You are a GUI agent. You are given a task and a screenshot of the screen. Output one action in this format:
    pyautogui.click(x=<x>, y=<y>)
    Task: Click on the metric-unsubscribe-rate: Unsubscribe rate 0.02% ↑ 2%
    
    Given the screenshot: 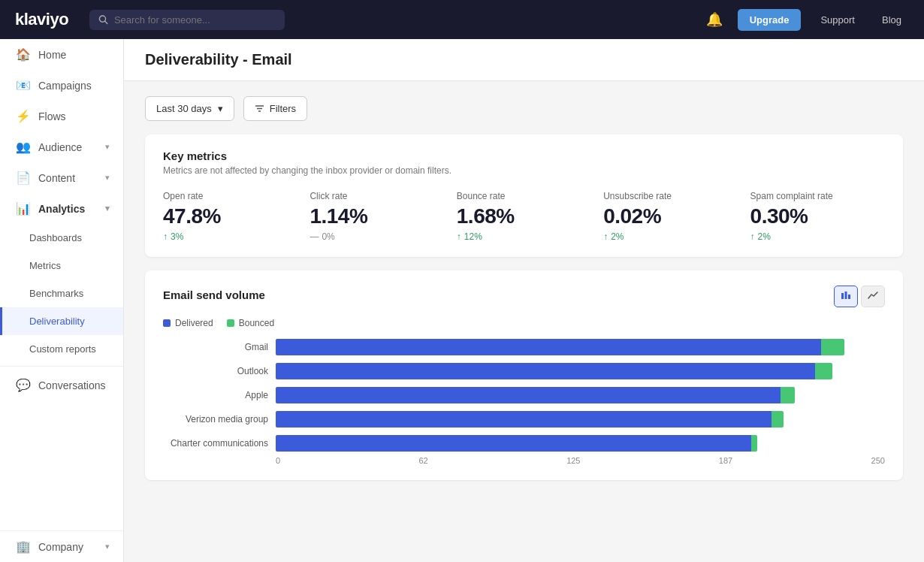 What is the action you would take?
    pyautogui.click(x=670, y=216)
    